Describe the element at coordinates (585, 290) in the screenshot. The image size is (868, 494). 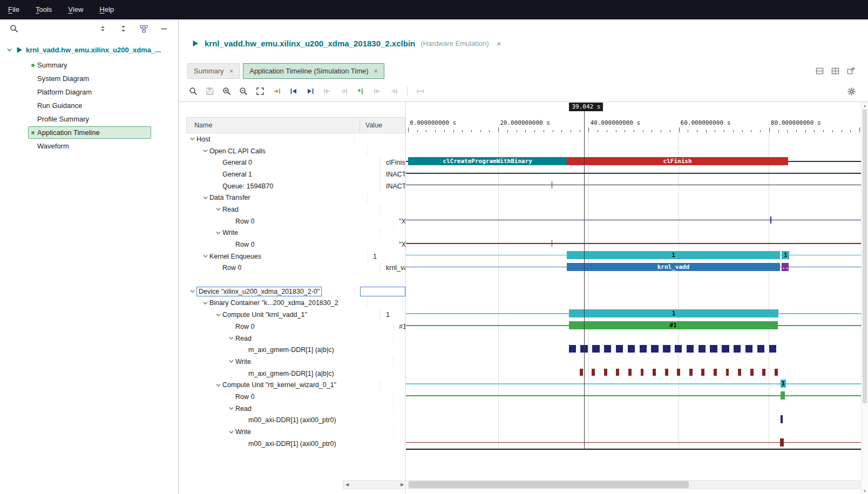
I see `timeline-cursor` at that location.